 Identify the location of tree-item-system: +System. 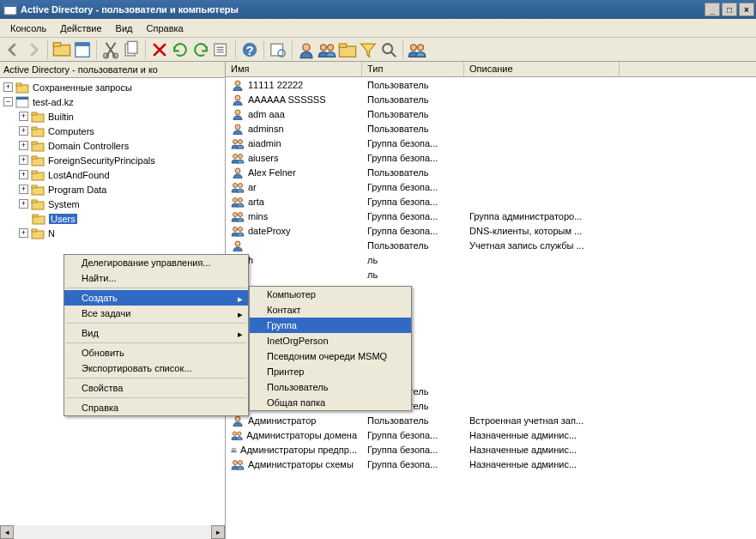
(112, 204).